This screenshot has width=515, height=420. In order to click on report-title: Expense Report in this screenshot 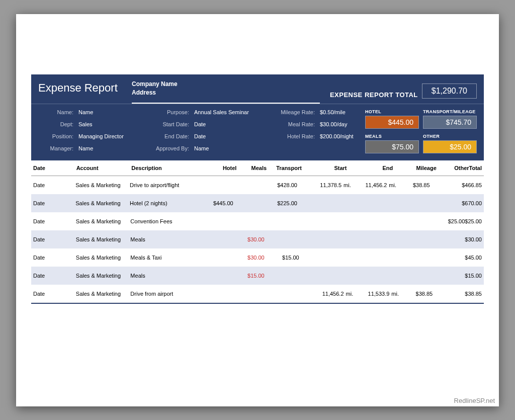, I will do `click(85, 88)`.